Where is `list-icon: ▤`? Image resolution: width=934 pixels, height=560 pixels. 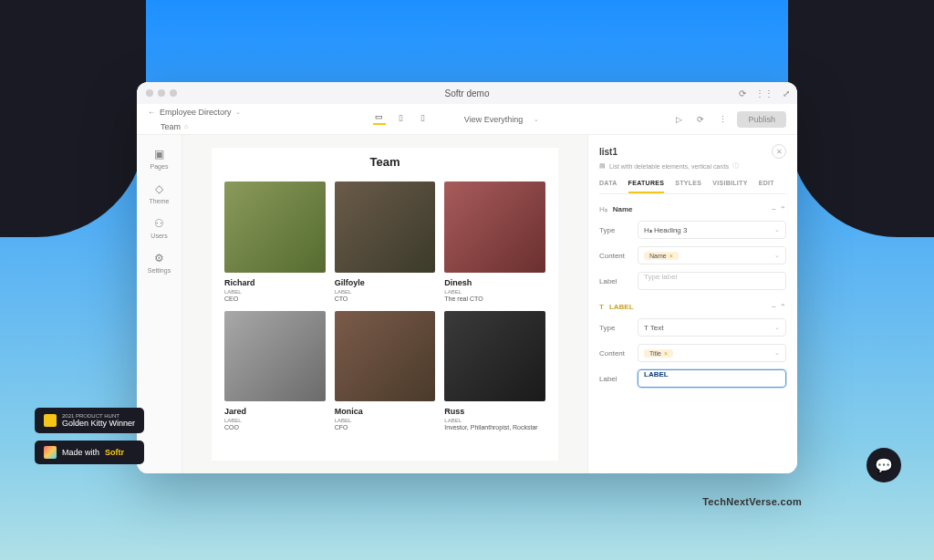
list-icon: ▤ is located at coordinates (602, 166).